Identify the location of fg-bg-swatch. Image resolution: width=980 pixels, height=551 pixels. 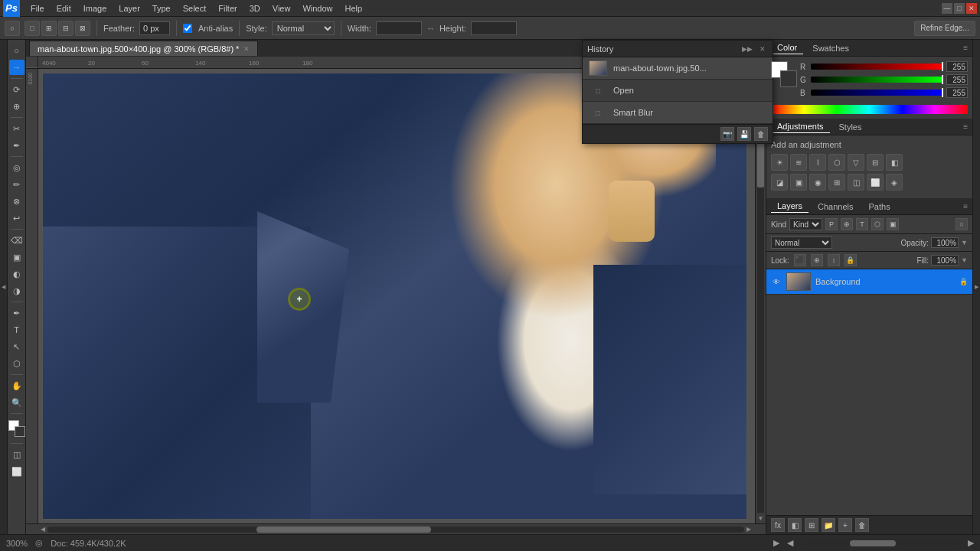
(784, 74).